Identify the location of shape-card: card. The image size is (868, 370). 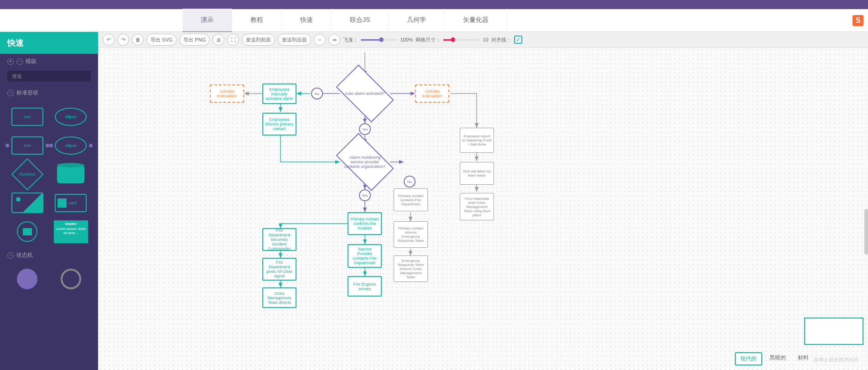
(71, 203).